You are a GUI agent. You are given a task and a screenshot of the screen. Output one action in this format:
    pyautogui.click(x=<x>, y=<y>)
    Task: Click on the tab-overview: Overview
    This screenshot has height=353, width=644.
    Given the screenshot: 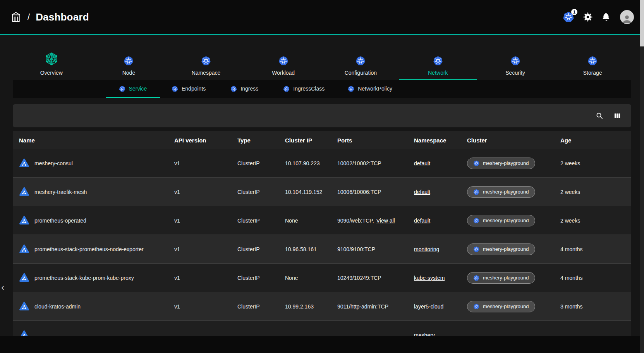 What is the action you would take?
    pyautogui.click(x=52, y=65)
    